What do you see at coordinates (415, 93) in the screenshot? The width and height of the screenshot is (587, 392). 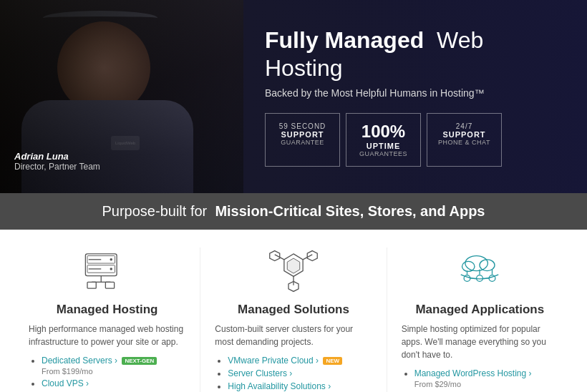 I see `hero-subtitle: Backed by the Most Helpful Humans in Hos…` at bounding box center [415, 93].